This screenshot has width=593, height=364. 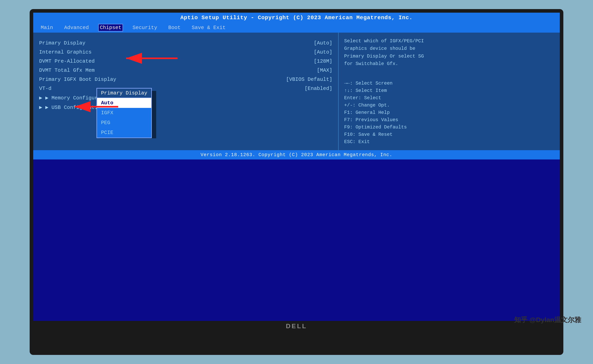 What do you see at coordinates (76, 28) in the screenshot?
I see `menu-item-advanced: Advanced` at bounding box center [76, 28].